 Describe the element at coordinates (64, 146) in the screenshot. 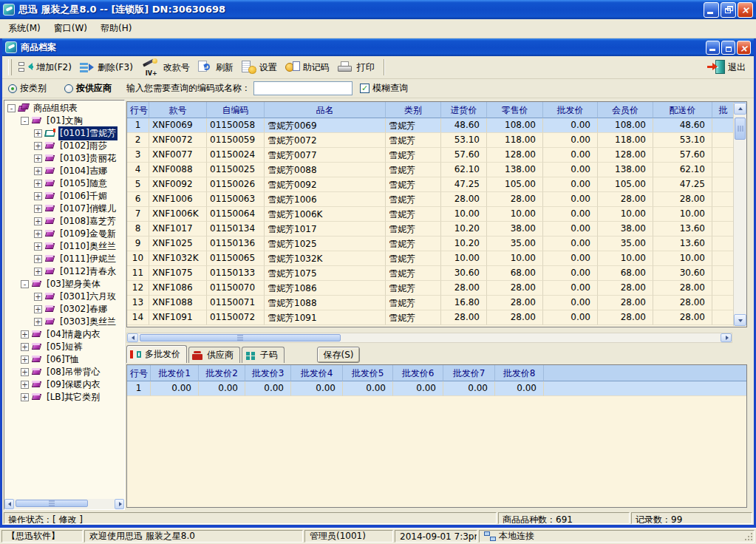

I see `tree-item: +[0102]雨莎` at that location.